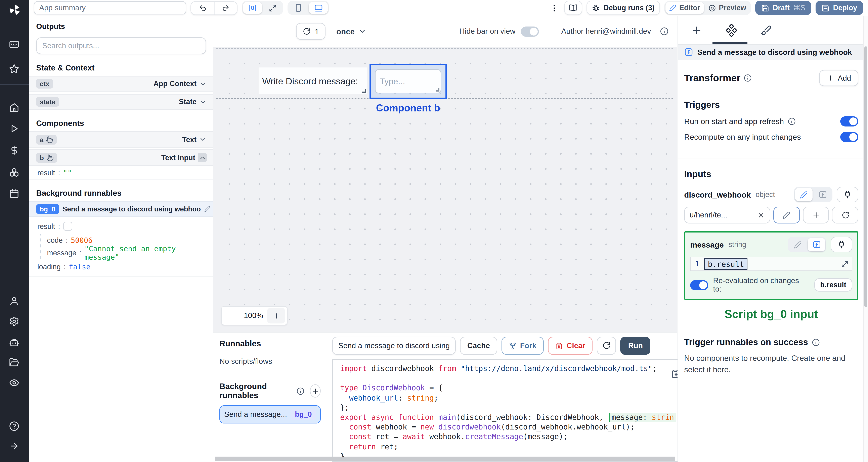 The image size is (868, 462). Describe the element at coordinates (272, 8) in the screenshot. I see `fullscreen-button` at that location.